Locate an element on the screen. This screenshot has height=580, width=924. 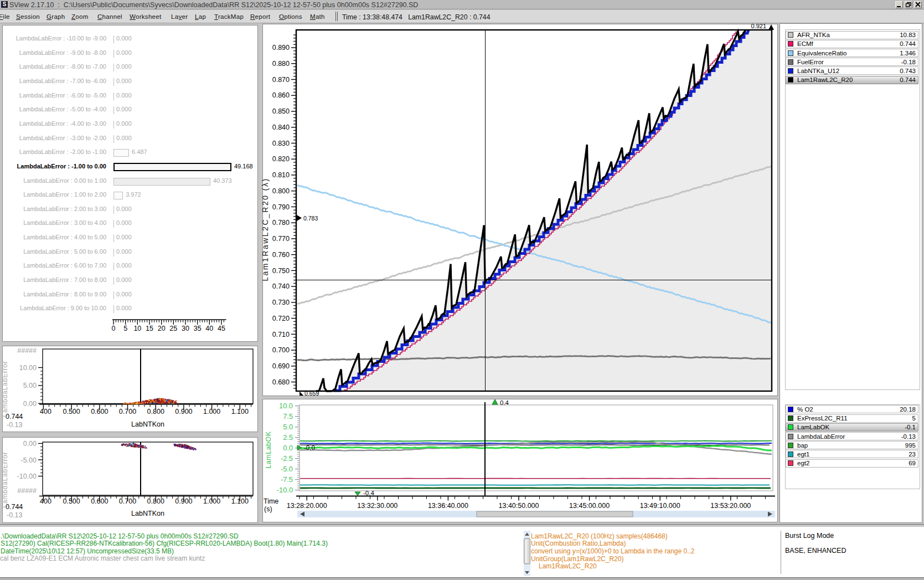
svg-text: 45 is located at coordinates (221, 329).